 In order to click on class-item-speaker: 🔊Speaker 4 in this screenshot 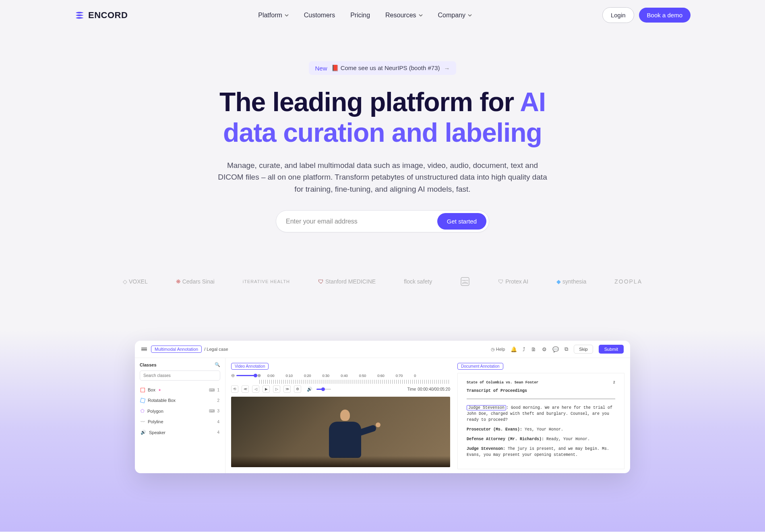, I will do `click(180, 433)`.